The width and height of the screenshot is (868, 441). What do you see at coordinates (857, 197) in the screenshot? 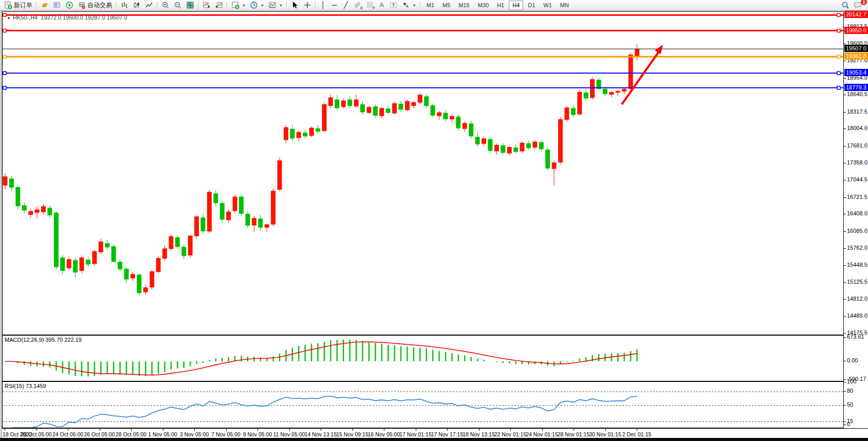
I see `price-axis-label: 16721.5` at bounding box center [857, 197].